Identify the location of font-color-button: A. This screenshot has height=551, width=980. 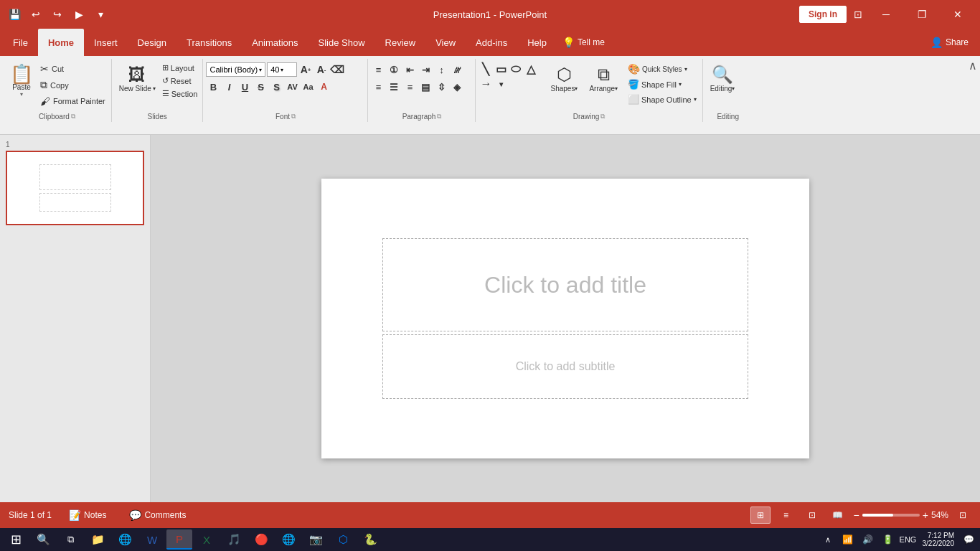
(324, 87).